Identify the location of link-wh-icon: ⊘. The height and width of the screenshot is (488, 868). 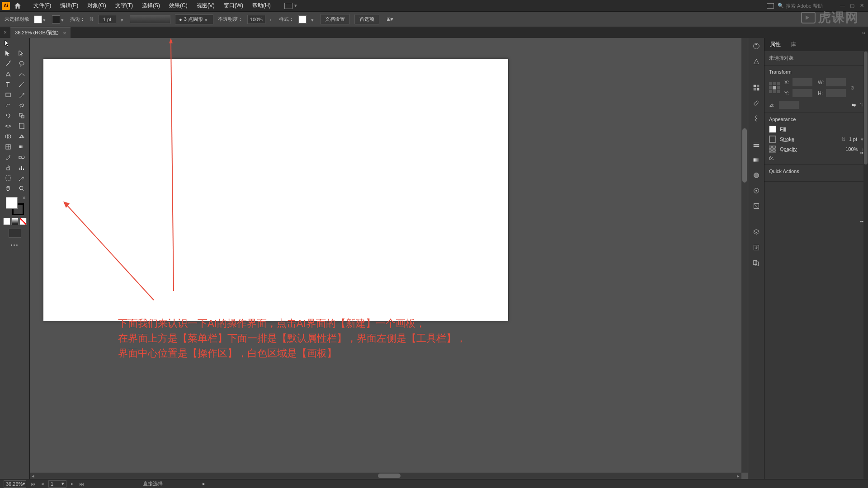
(853, 88).